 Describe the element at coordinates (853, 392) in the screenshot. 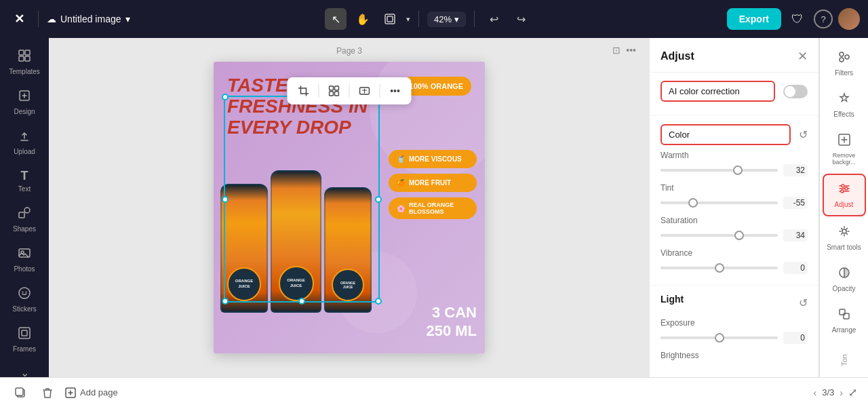

I see `expand-button: ⤢` at that location.